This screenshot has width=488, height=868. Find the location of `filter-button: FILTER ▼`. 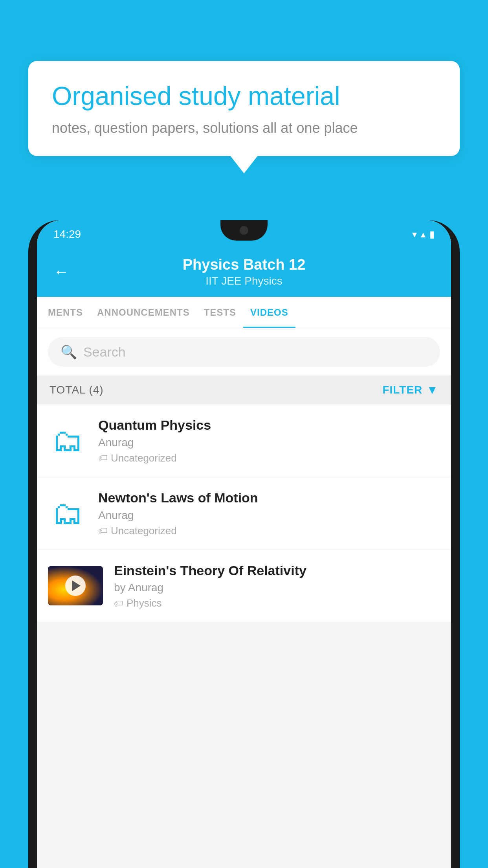

filter-button: FILTER ▼ is located at coordinates (410, 390).